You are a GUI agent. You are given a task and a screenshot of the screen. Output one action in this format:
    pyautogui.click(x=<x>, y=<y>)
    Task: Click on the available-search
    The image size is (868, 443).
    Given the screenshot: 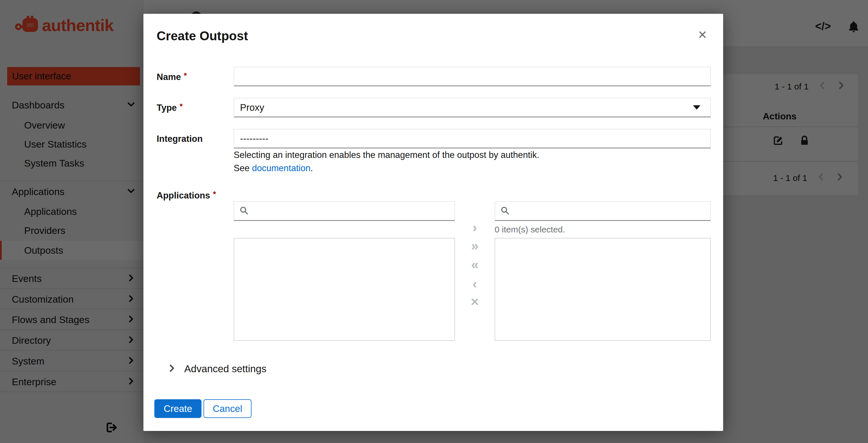 What is the action you would take?
    pyautogui.click(x=344, y=211)
    